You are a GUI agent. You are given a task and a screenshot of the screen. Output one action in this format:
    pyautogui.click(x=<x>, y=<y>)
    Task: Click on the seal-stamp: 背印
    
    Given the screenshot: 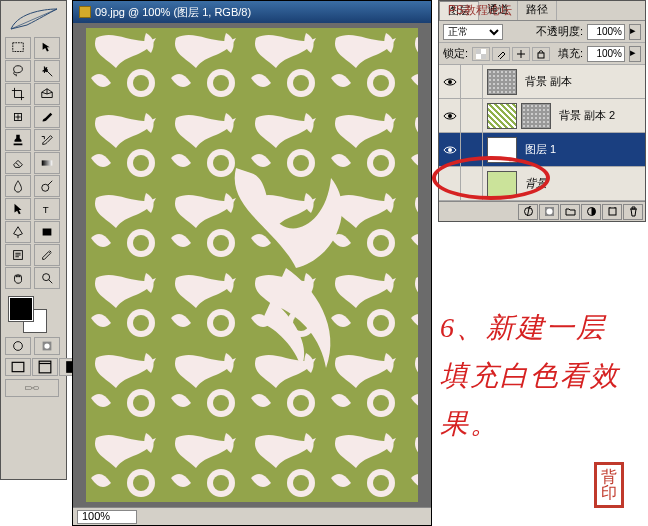 What is the action you would take?
    pyautogui.click(x=609, y=485)
    